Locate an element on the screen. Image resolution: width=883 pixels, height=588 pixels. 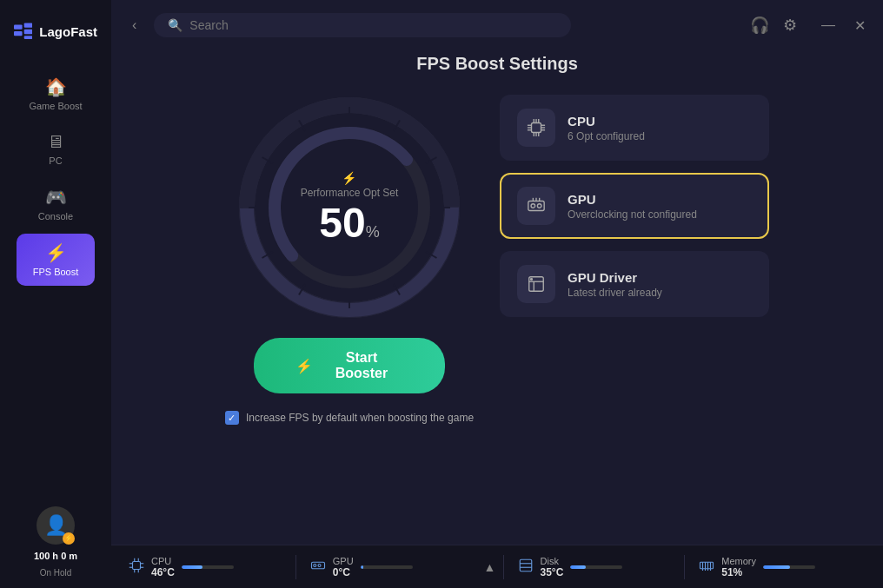
logo-area: LagoFast is located at coordinates (56, 30).